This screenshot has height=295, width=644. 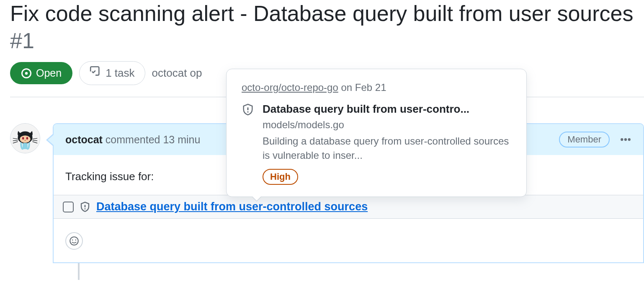 I want to click on meta-author: octocat, so click(x=170, y=73).